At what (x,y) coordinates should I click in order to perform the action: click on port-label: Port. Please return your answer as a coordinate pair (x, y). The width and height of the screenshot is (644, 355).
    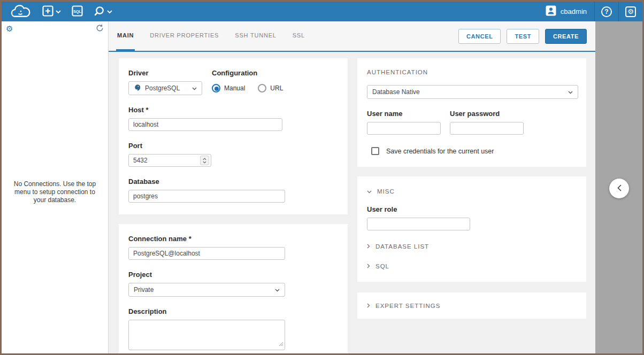
    Looking at the image, I should click on (233, 145).